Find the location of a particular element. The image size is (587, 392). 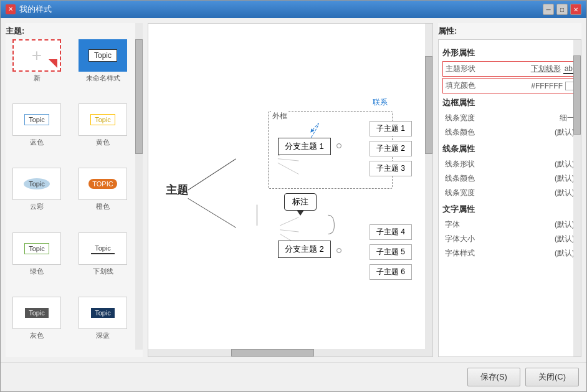

ab-badge: ab is located at coordinates (568, 69).